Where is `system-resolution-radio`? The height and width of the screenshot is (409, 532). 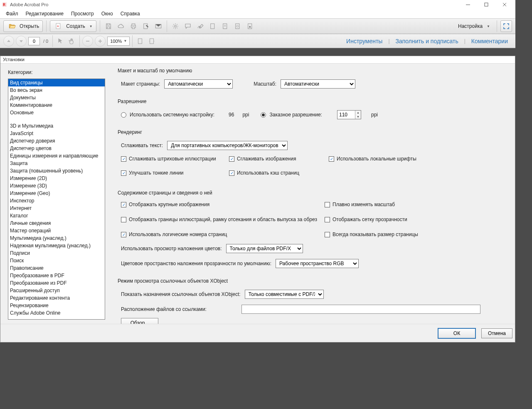 system-resolution-radio is located at coordinates (124, 115).